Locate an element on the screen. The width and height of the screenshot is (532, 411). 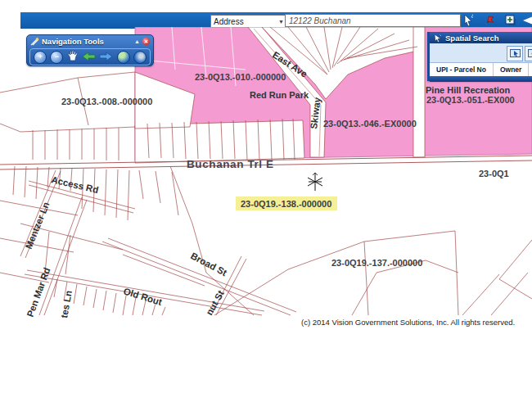
road-label-access-rd: Access Rd is located at coordinates (75, 185).